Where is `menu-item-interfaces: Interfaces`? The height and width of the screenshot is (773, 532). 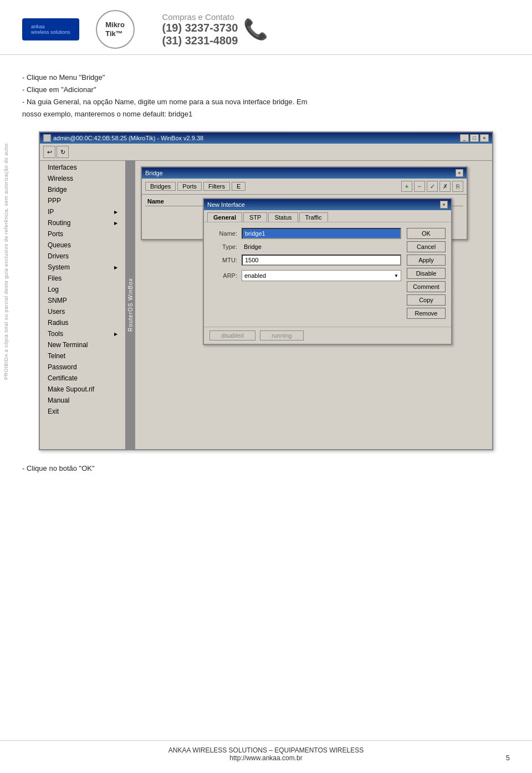 menu-item-interfaces: Interfaces is located at coordinates (83, 167).